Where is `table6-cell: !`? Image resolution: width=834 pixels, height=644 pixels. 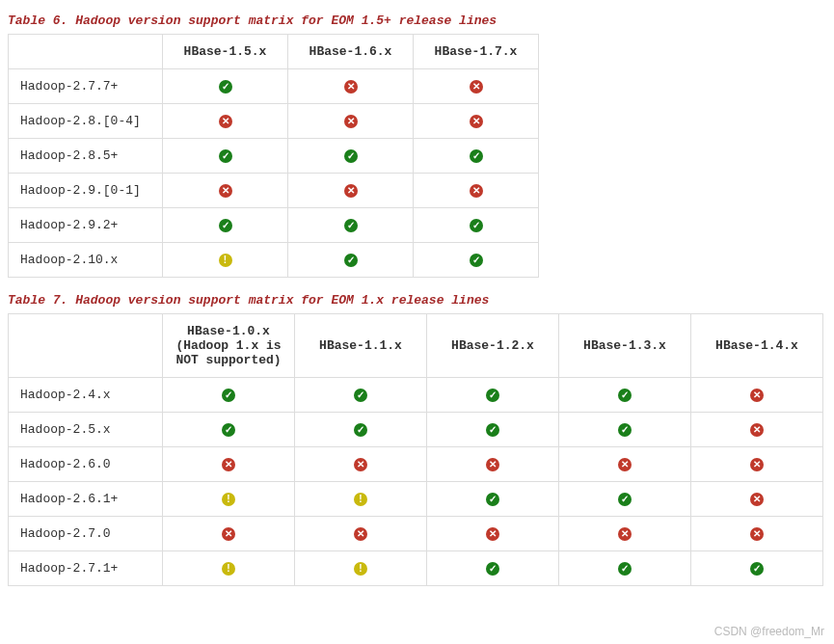
table6-cell: ! is located at coordinates (226, 260).